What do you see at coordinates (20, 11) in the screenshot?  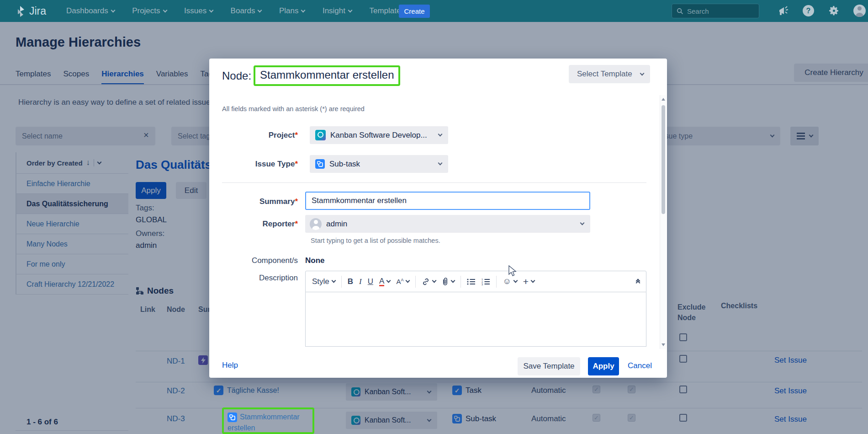 I see `jira-logo-icon` at bounding box center [20, 11].